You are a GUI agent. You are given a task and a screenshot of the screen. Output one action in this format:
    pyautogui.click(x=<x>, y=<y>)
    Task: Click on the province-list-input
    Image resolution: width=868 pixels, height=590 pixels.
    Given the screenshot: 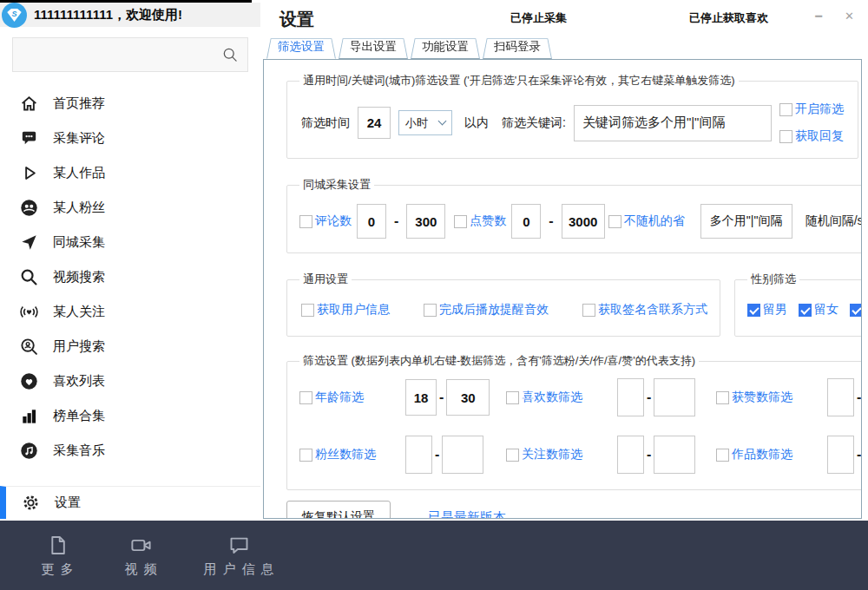 What is the action you would take?
    pyautogui.click(x=746, y=221)
    